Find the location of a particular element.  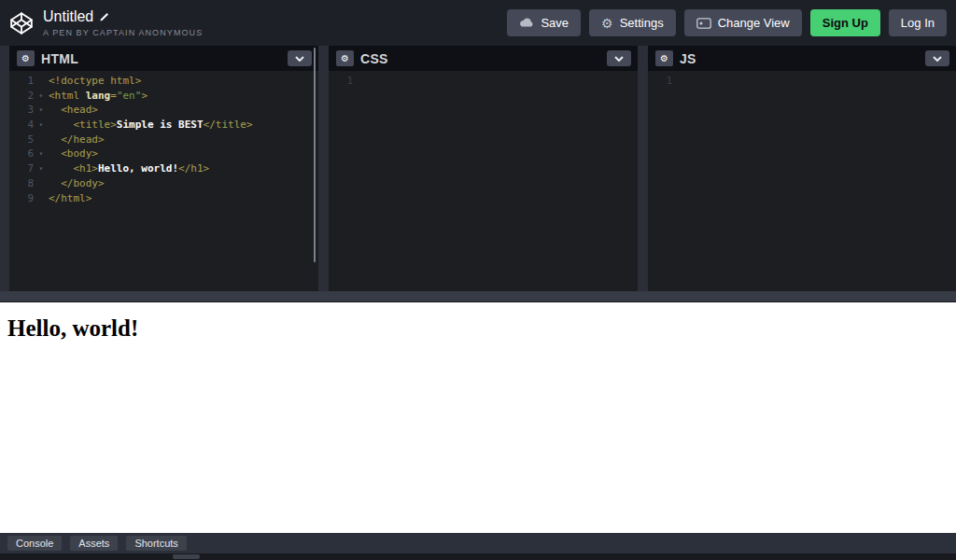

code-line: 3▾ <head> is located at coordinates (164, 110).